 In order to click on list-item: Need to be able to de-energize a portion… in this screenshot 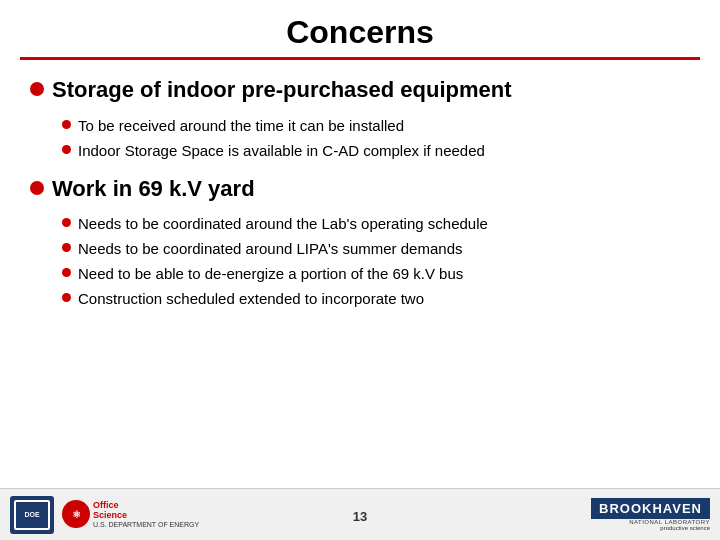, I will do `click(376, 274)`.